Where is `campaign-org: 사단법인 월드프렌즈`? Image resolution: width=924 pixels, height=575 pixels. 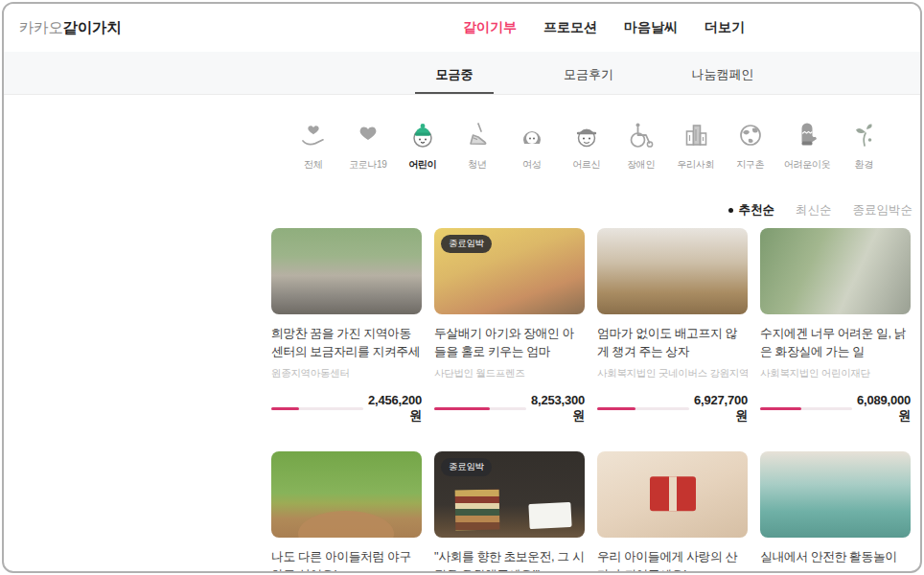
campaign-org: 사단법인 월드프렌즈 is located at coordinates (510, 374).